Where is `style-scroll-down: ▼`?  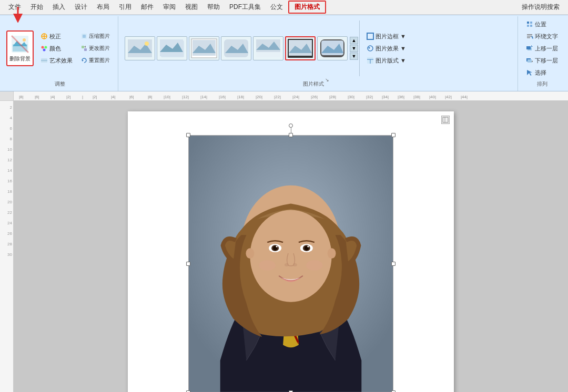 style-scroll-down: ▼ is located at coordinates (354, 48).